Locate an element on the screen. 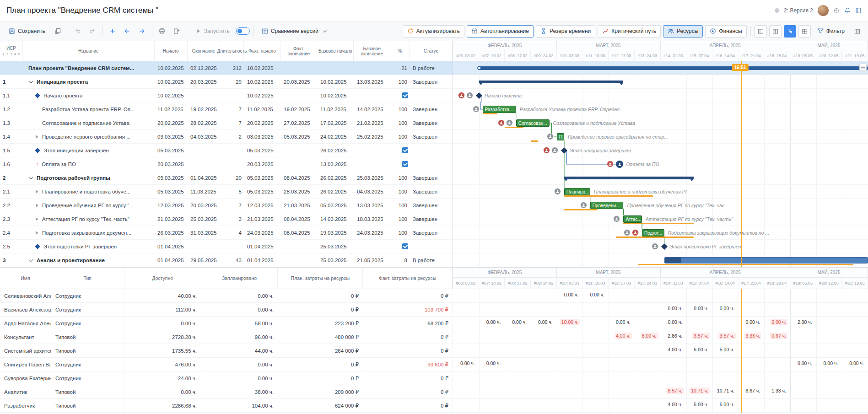  redo-button is located at coordinates (92, 31).